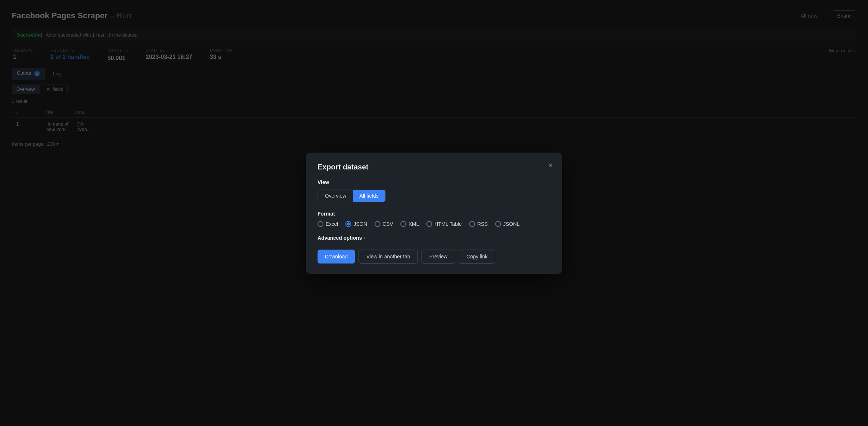 The image size is (868, 426). Describe the element at coordinates (365, 238) in the screenshot. I see `chevron-right-icon: ›` at that location.